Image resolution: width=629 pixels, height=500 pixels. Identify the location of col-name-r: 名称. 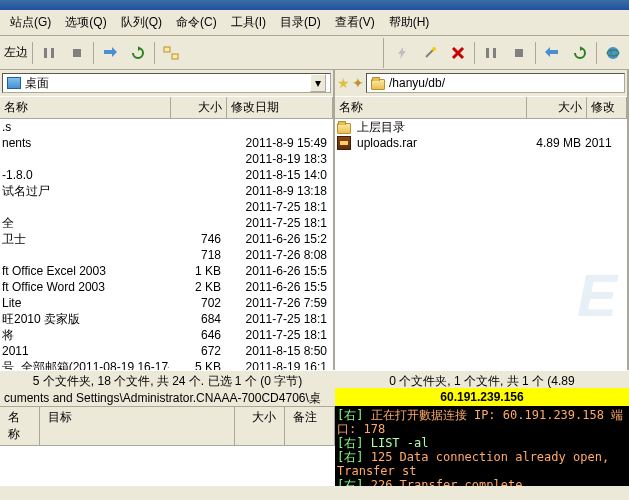
(431, 108).